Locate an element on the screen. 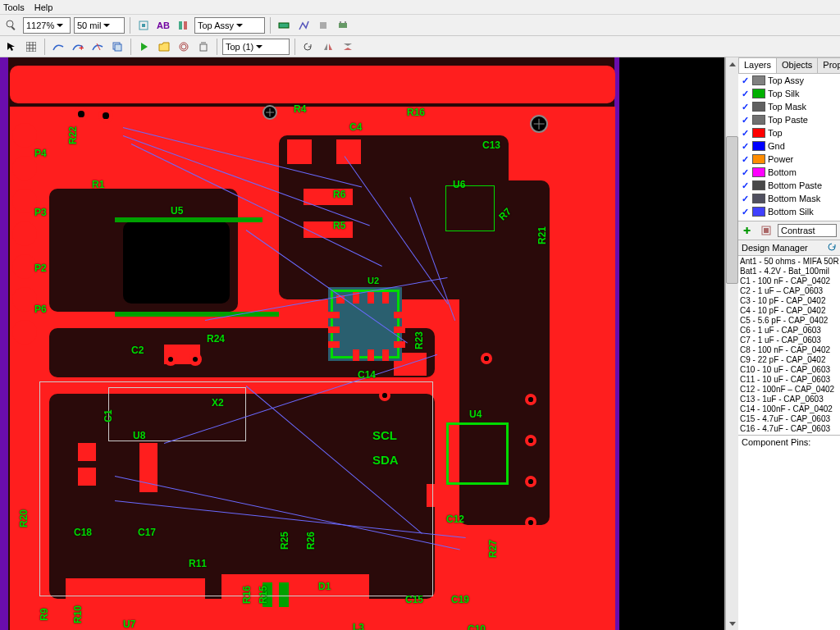  add-layer-icon: ✚ is located at coordinates (748, 231).